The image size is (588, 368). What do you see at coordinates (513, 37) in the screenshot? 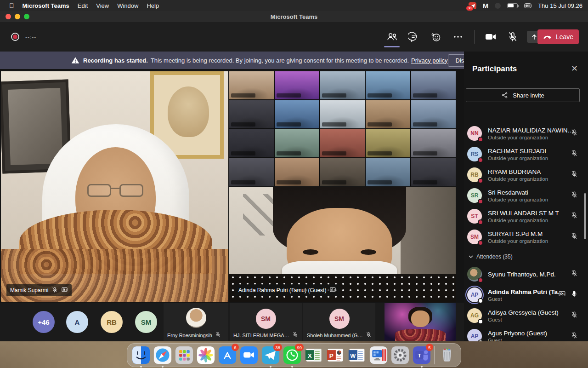
I see `microphone-muted-button` at bounding box center [513, 37].